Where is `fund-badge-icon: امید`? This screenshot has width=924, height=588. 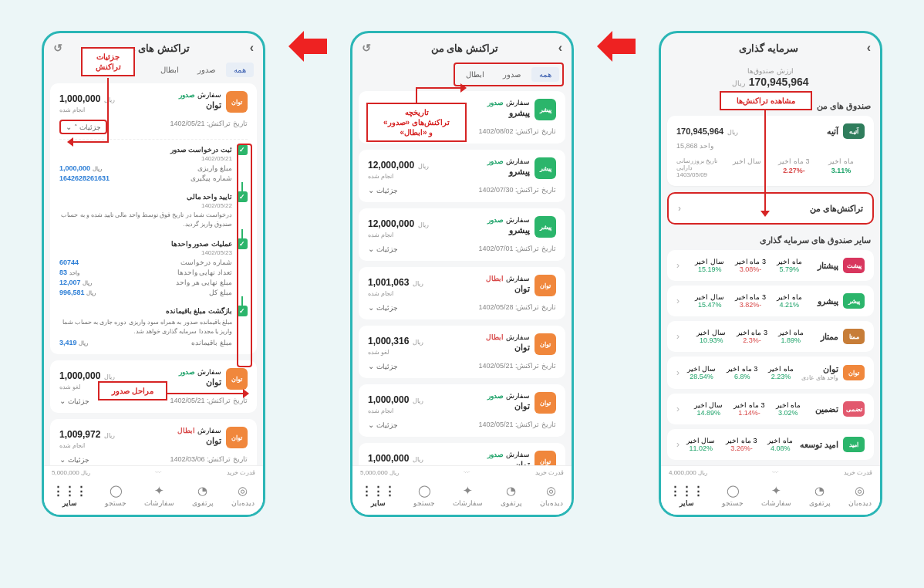 fund-badge-icon: امید is located at coordinates (854, 444).